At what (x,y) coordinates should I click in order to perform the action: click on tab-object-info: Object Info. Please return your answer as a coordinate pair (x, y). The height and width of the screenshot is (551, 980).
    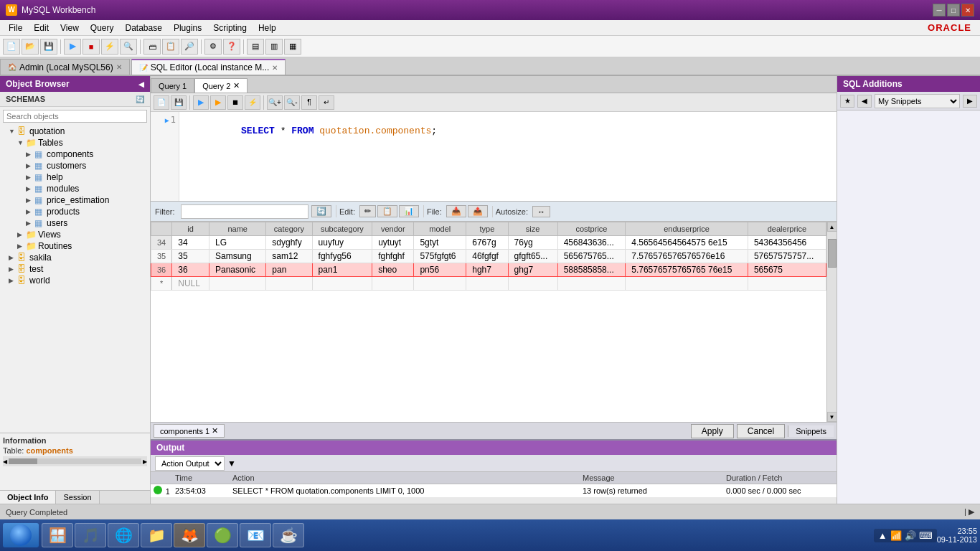
    Looking at the image, I should click on (28, 497).